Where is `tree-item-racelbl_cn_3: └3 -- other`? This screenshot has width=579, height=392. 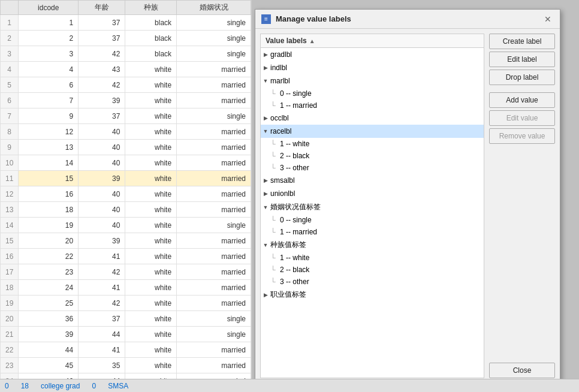 tree-item-racelbl_cn_3: └3 -- other is located at coordinates (372, 282).